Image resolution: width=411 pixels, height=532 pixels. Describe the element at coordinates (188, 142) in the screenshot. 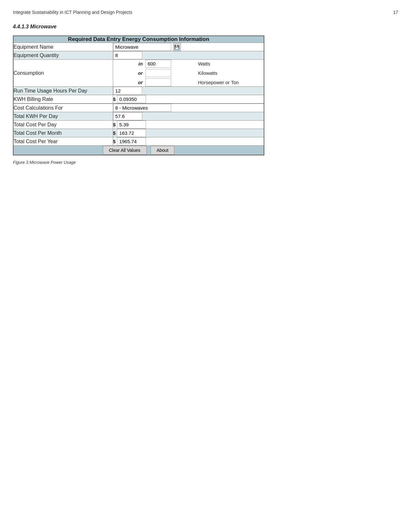

I see `total-cost-year-value-cell: $` at that location.